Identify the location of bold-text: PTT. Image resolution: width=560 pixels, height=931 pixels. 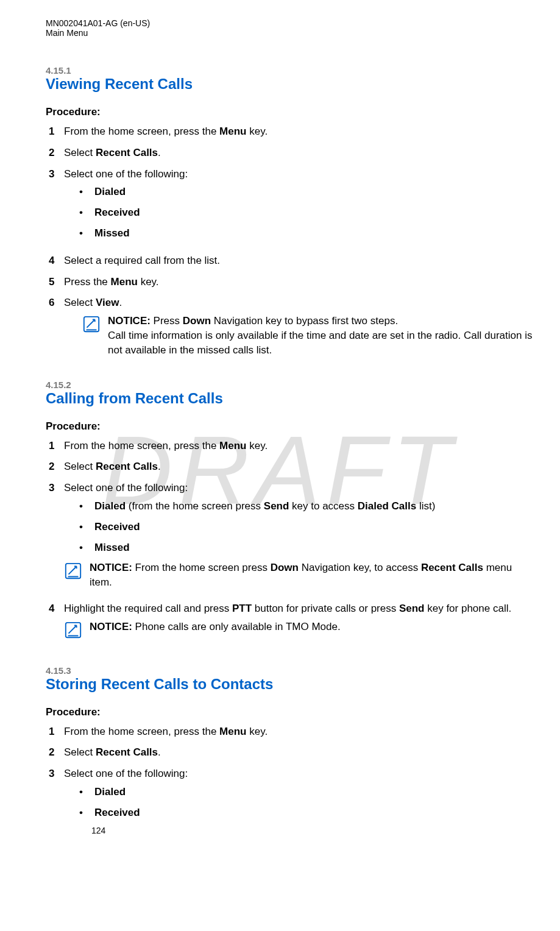
(242, 608).